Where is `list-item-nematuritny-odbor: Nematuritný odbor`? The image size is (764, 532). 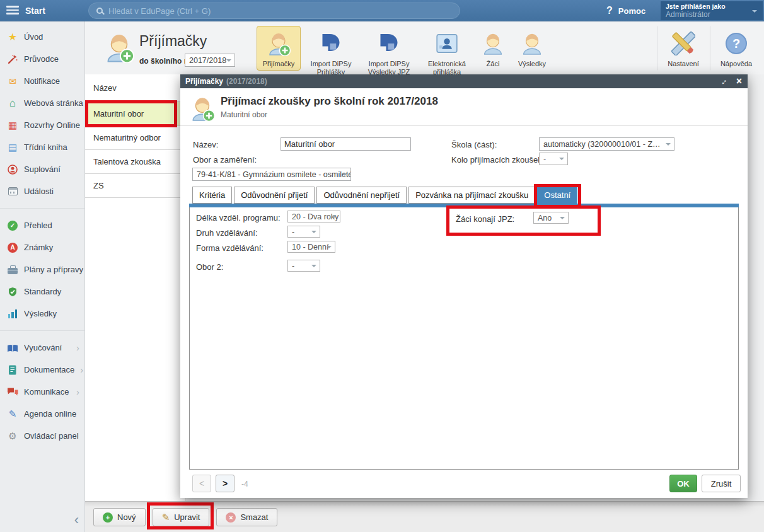 list-item-nematuritny-odbor: Nematuritný odbor is located at coordinates (135, 138).